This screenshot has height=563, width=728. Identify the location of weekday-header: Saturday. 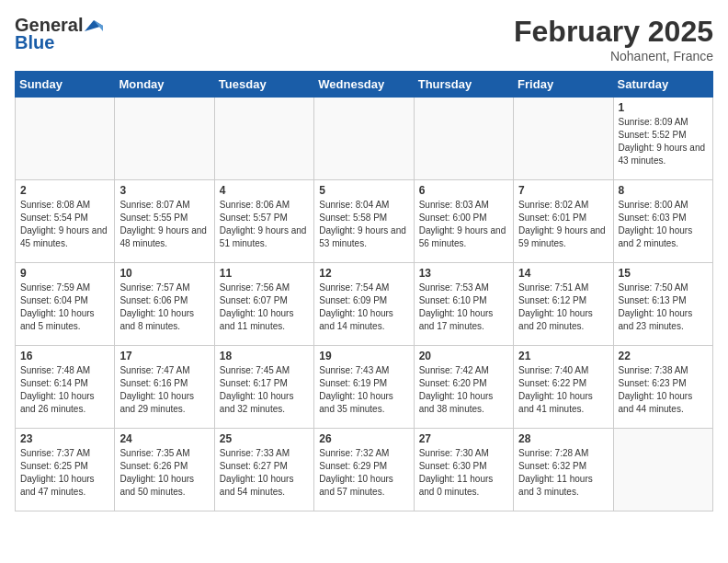
(663, 85).